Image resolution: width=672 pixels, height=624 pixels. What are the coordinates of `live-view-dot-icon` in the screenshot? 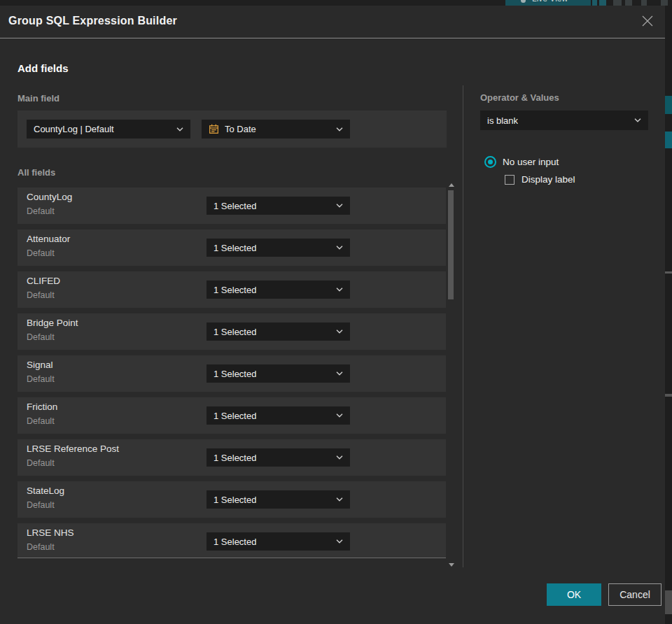 It's located at (524, 1).